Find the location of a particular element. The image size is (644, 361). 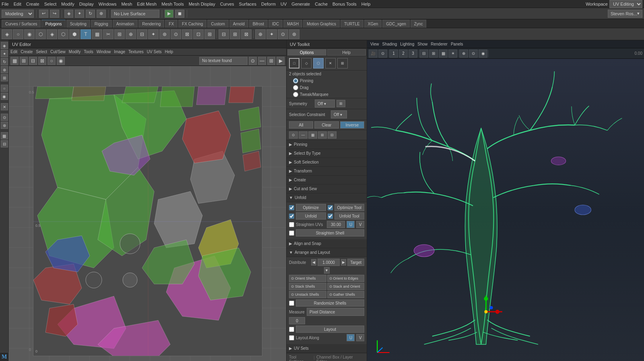

tool-history: ⊙ is located at coordinates (283, 34).